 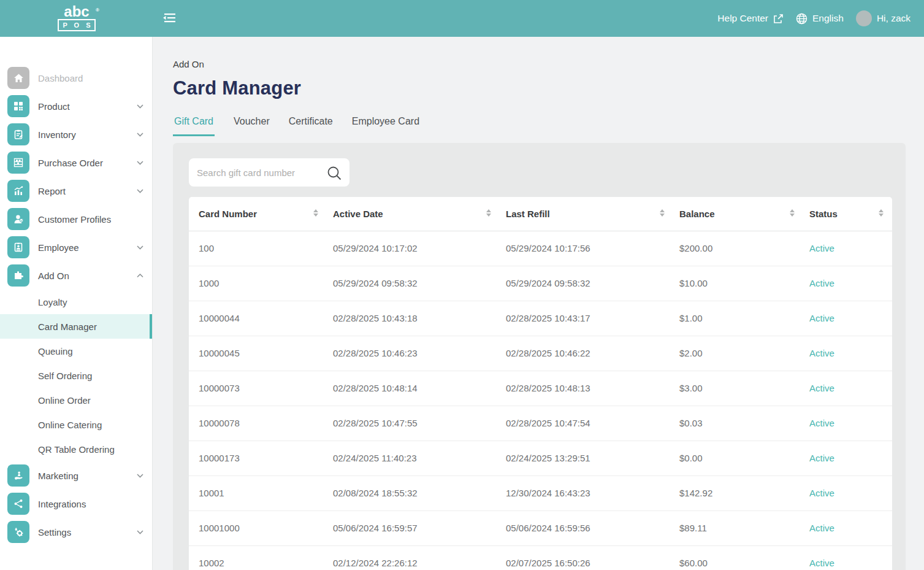 I want to click on sidebar-item-product: Product, so click(x=76, y=106).